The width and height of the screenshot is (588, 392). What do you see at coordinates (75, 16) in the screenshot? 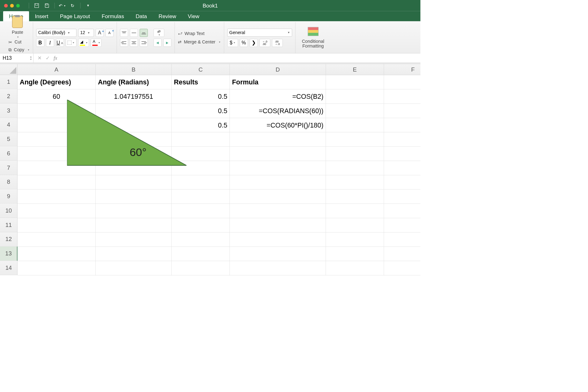
I see `tab-page-layout: Page Layout` at bounding box center [75, 16].